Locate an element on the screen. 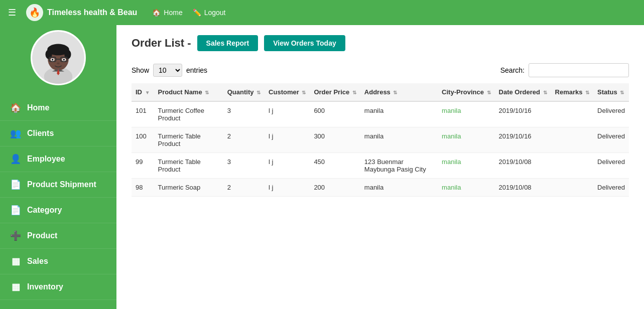  col-quantity: Quantity ⇅ is located at coordinates (244, 92).